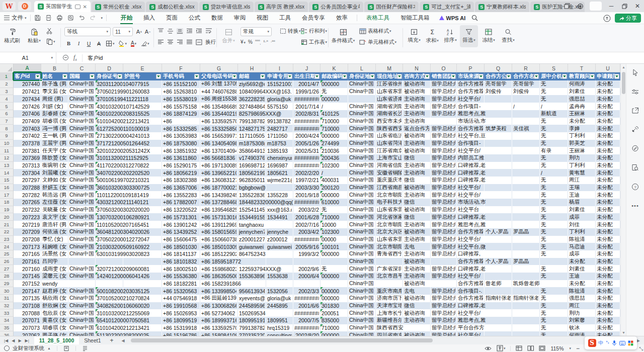 The image size is (644, 352). I want to click on fill-color-button: ▾, so click(123, 43).